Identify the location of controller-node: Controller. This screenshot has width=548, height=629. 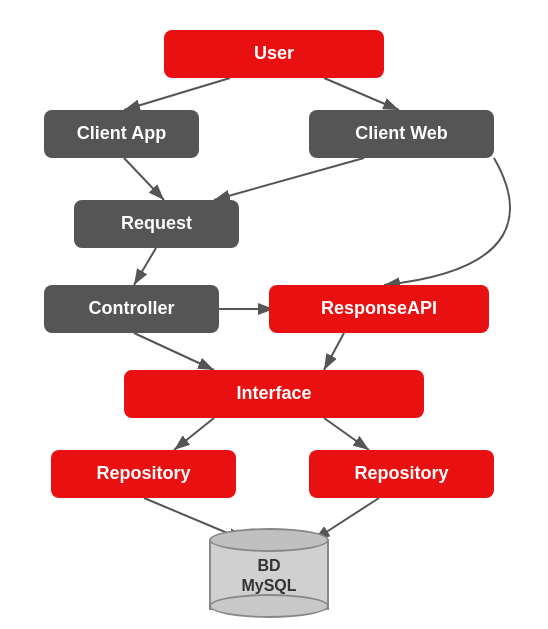
(132, 309).